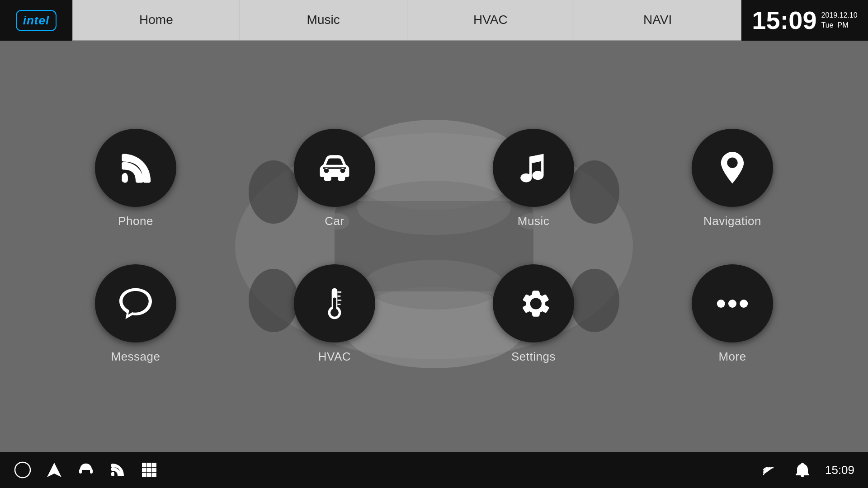  I want to click on bottom-notification-icon, so click(802, 470).